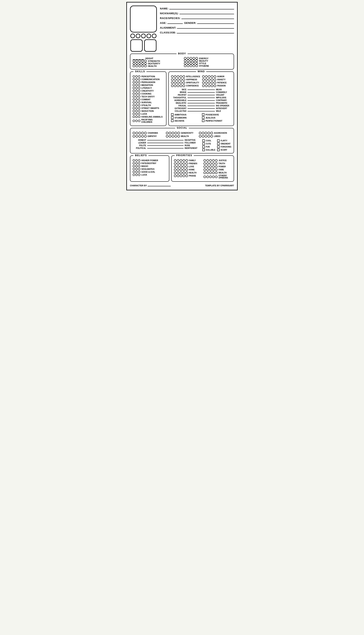 The width and height of the screenshot is (364, 635). Describe the element at coordinates (146, 100) in the screenshot. I see `skill-label: COMBAT` at that location.